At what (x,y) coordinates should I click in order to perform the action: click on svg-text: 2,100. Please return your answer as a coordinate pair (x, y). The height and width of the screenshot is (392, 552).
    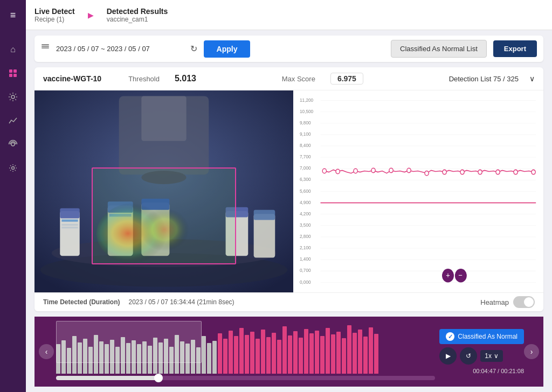
    Looking at the image, I should click on (305, 248).